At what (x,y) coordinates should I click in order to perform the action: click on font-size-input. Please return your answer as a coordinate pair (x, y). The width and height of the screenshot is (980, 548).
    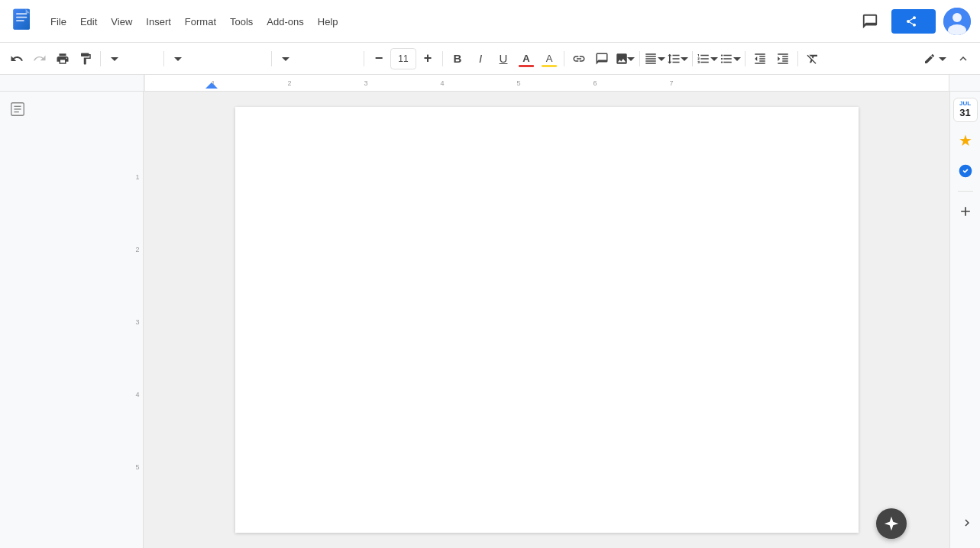
    Looking at the image, I should click on (403, 59).